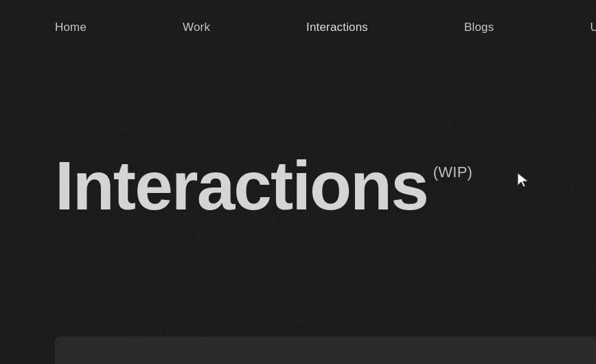 The image size is (596, 364). What do you see at coordinates (453, 172) in the screenshot?
I see `hero-wip-label: (WIP)` at bounding box center [453, 172].